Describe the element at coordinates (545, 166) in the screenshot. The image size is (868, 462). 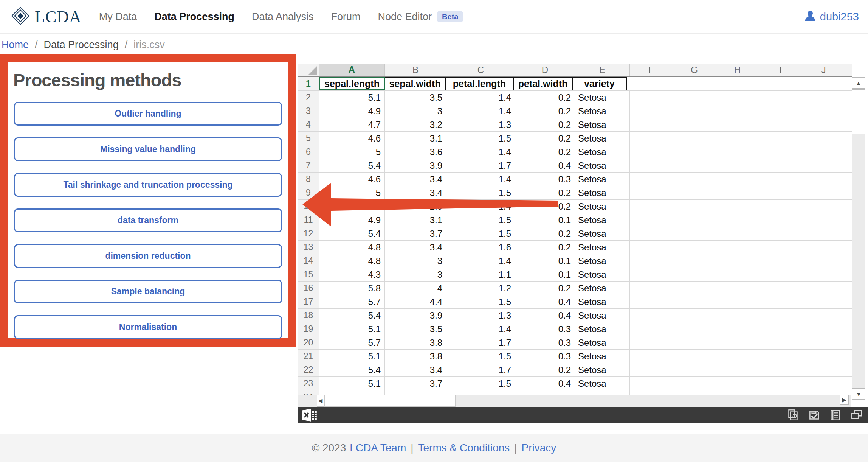
I see `cell: 0.4` at that location.